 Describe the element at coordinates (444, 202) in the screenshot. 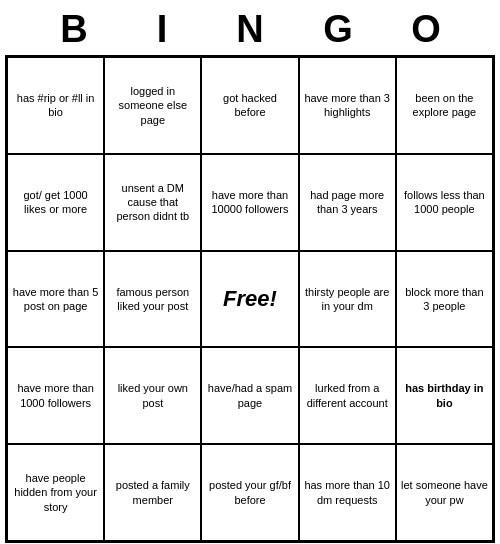

I see `bingo-cell-9: follows less than 1000 people` at that location.